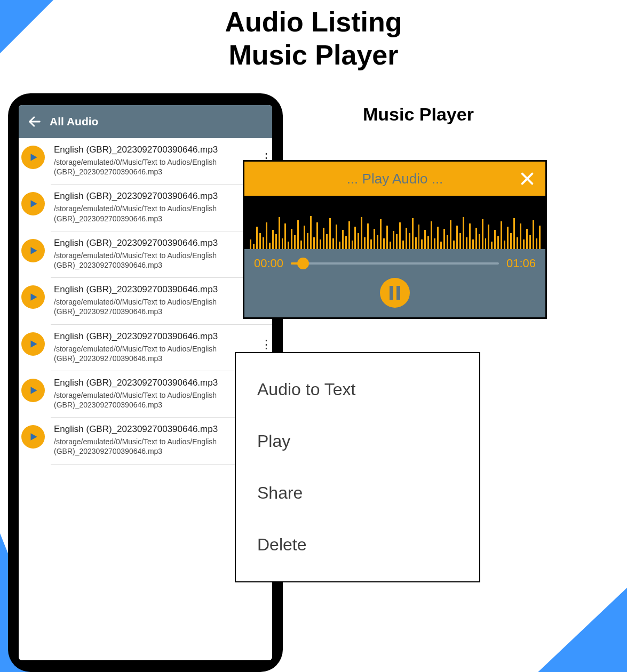 This screenshot has width=627, height=672. What do you see at coordinates (358, 389) in the screenshot?
I see `menu-item-audio-to-text: Audio to Text` at bounding box center [358, 389].